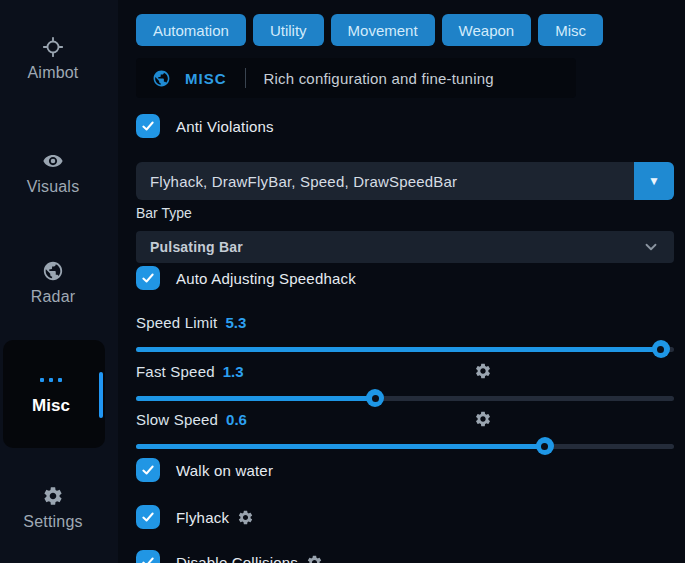  I want to click on bar-type-dropdown: Pulsating Bar, so click(405, 247).